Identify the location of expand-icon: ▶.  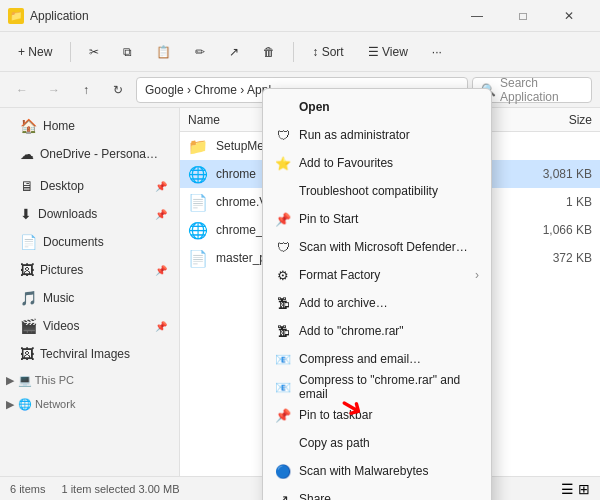
(10, 380).